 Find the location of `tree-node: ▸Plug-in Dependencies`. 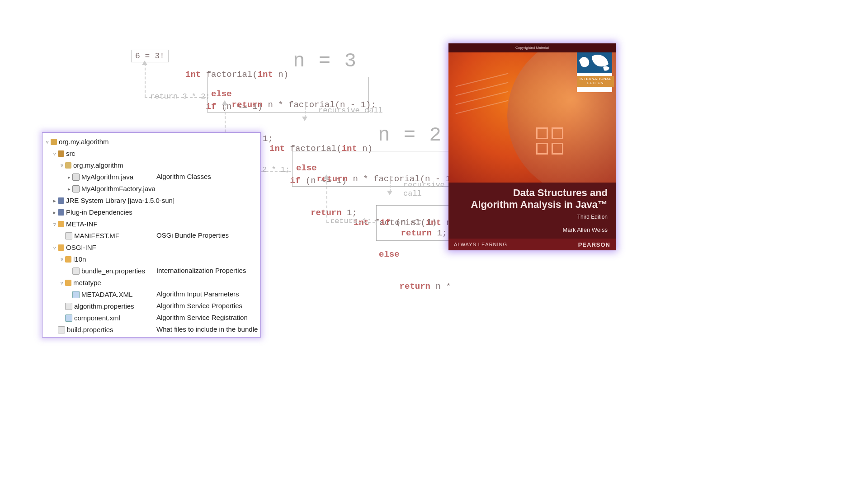

tree-node: ▸Plug-in Dependencies is located at coordinates (151, 212).